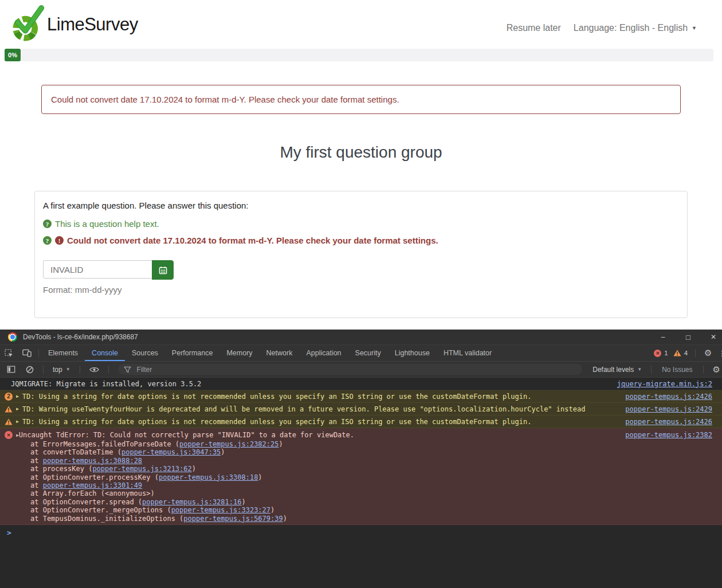  Describe the element at coordinates (62, 370) in the screenshot. I see `js-context-selector: top ▼` at that location.